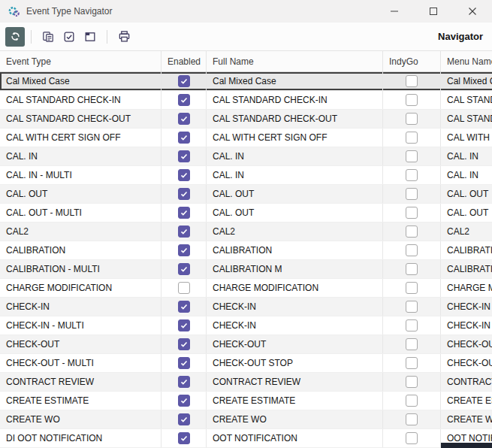 The width and height of the screenshot is (492, 448). What do you see at coordinates (246, 382) in the screenshot?
I see `table-row: CONTRACT REVIEWCONTRACT REVIEWCONTRACT R…` at bounding box center [246, 382].